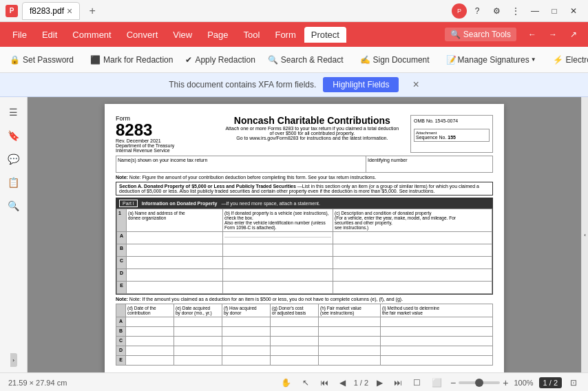 The width and height of the screenshot is (588, 391). I want to click on more-button: ⋮, so click(516, 11).